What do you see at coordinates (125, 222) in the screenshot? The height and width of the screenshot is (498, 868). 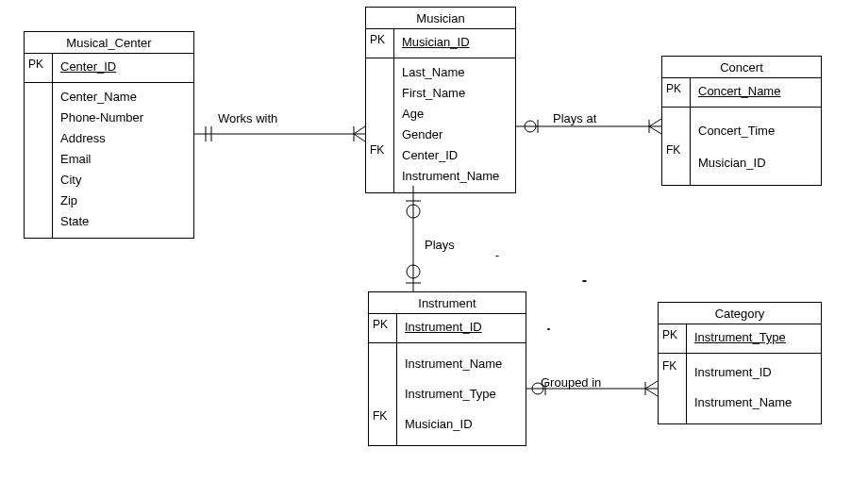 I see `attr: State` at bounding box center [125, 222].